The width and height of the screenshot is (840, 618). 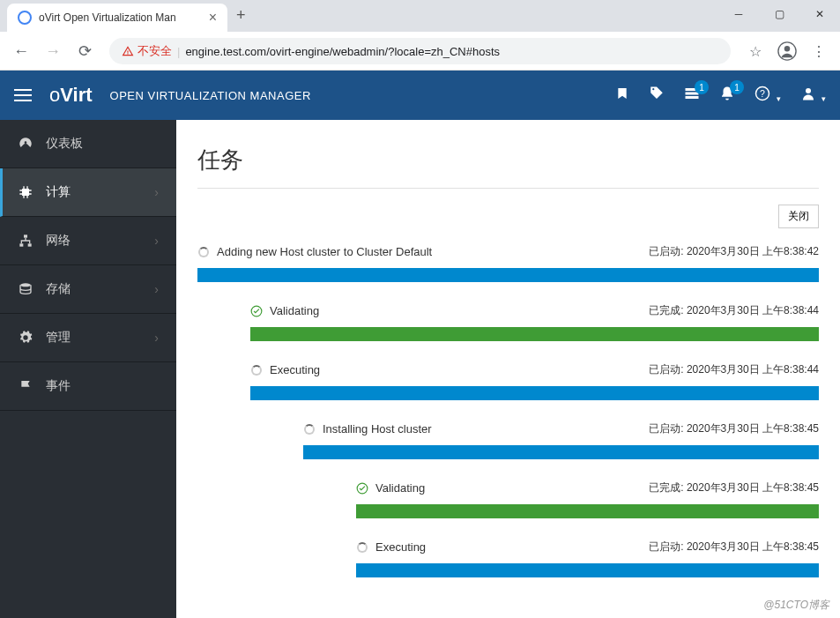 I want to click on help-button: ? ▾, so click(x=767, y=95).